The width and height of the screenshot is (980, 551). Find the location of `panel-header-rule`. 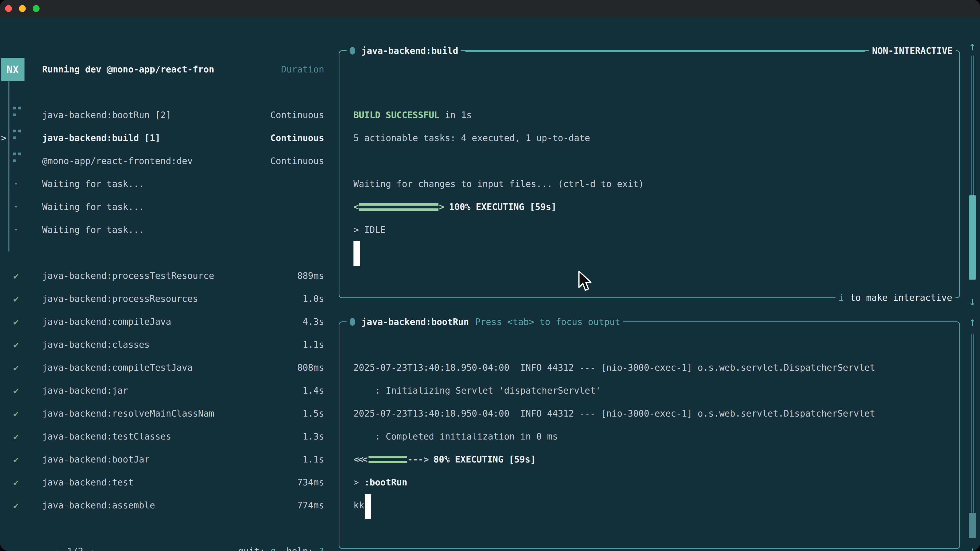

panel-header-rule is located at coordinates (665, 51).